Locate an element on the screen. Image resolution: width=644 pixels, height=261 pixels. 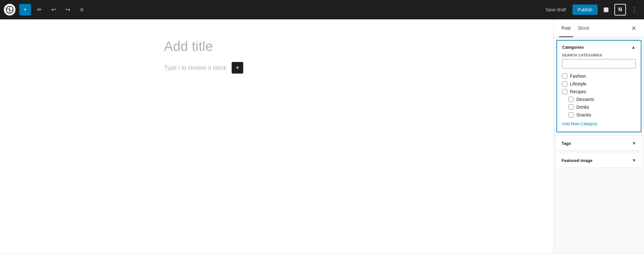
avatar: N is located at coordinates (620, 10).